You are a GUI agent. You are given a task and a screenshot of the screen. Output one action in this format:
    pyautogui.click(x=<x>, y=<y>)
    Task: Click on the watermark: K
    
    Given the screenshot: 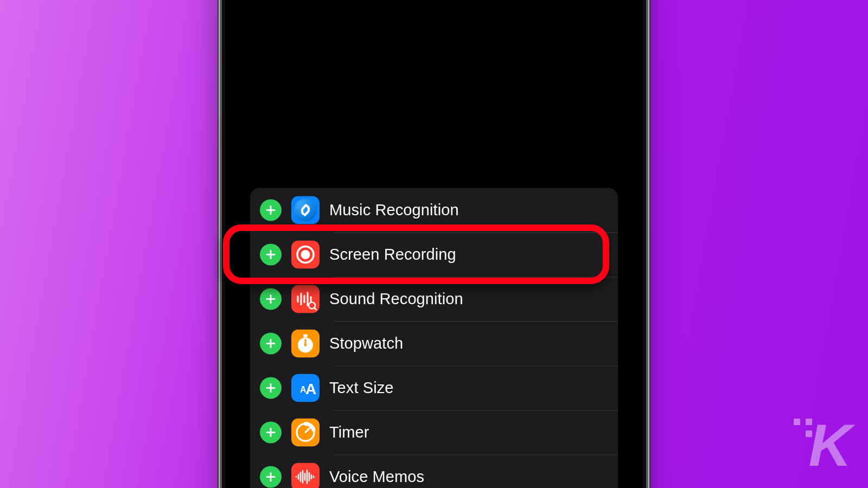 What is the action you would take?
    pyautogui.click(x=830, y=445)
    